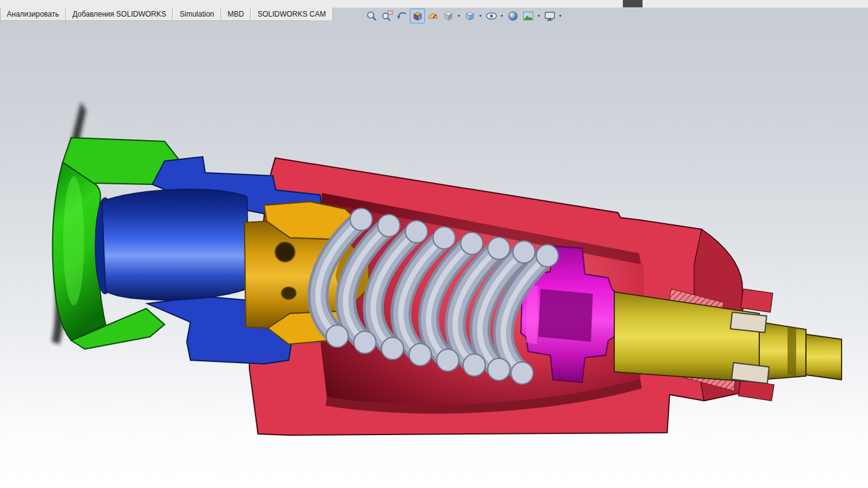  I want to click on tab-analyze: Анализировать, so click(33, 14).